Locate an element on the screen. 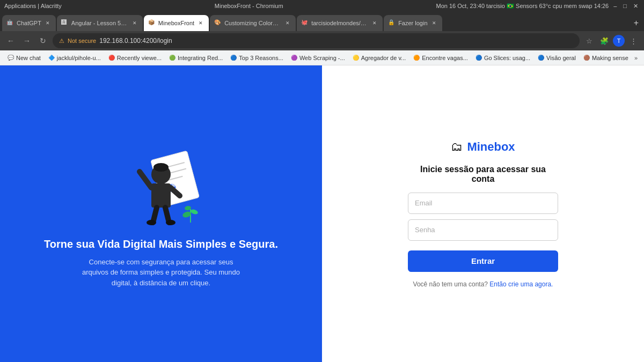 The width and height of the screenshot is (644, 362). os-bar: Applications | Alacritty MineboxFront - … is located at coordinates (322, 6).